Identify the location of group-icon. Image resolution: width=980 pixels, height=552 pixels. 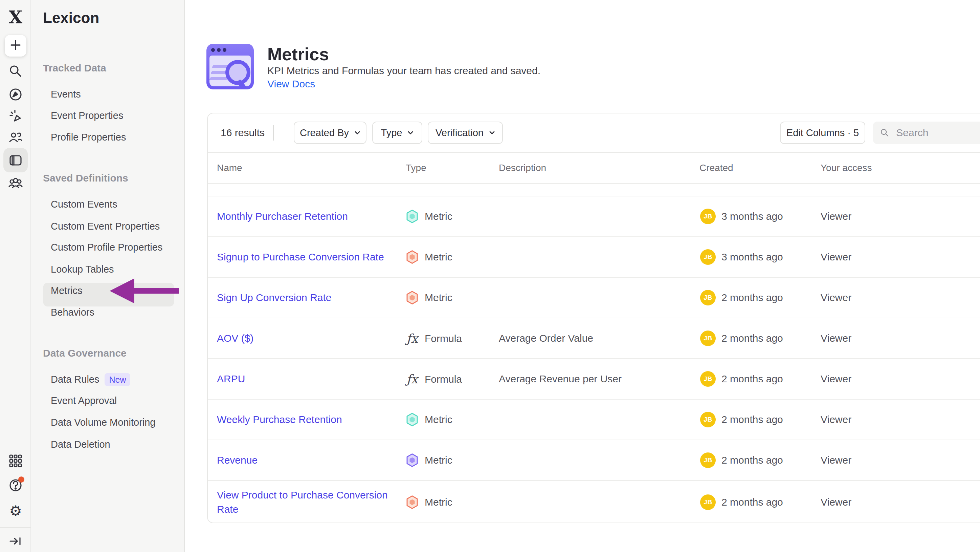
(15, 183).